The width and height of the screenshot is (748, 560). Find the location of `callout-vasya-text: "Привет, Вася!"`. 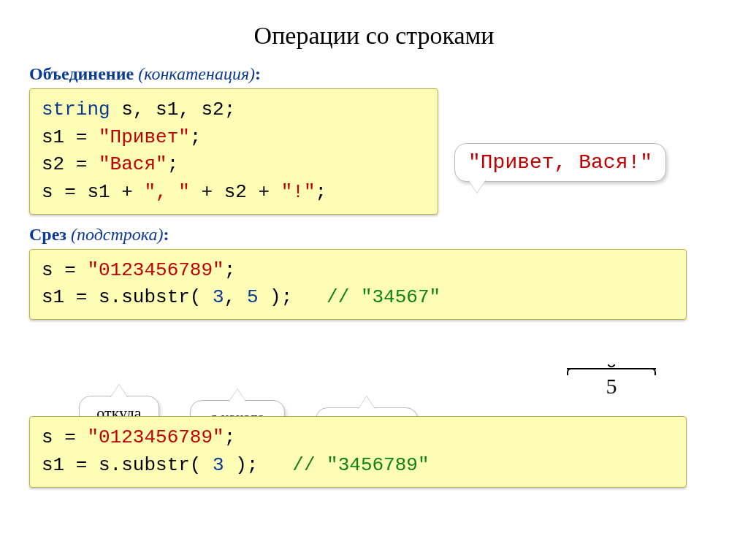

callout-vasya-text: "Привет, Вася!" is located at coordinates (560, 162).